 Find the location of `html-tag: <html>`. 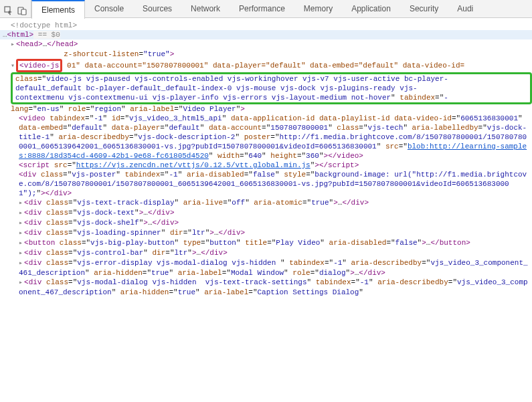

html-tag: <html> is located at coordinates (21, 35).